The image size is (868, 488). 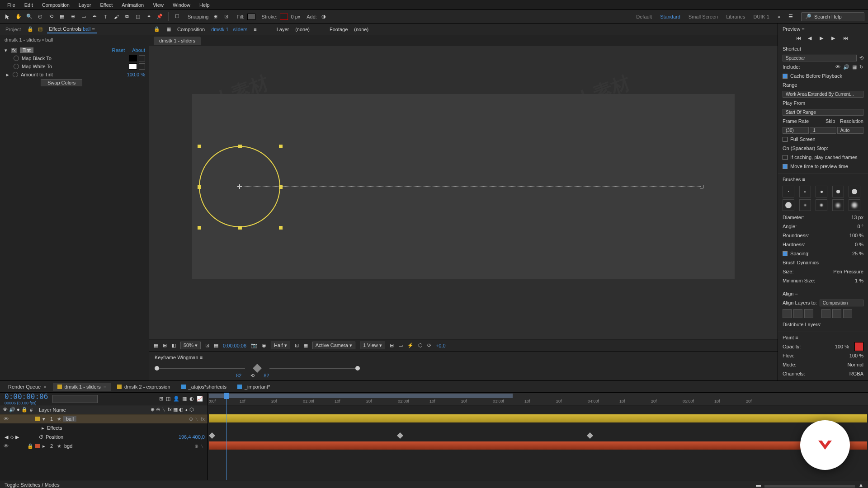 What do you see at coordinates (32, 485) in the screenshot?
I see `toggle-switches-button: Toggle Switches / Modes` at bounding box center [32, 485].